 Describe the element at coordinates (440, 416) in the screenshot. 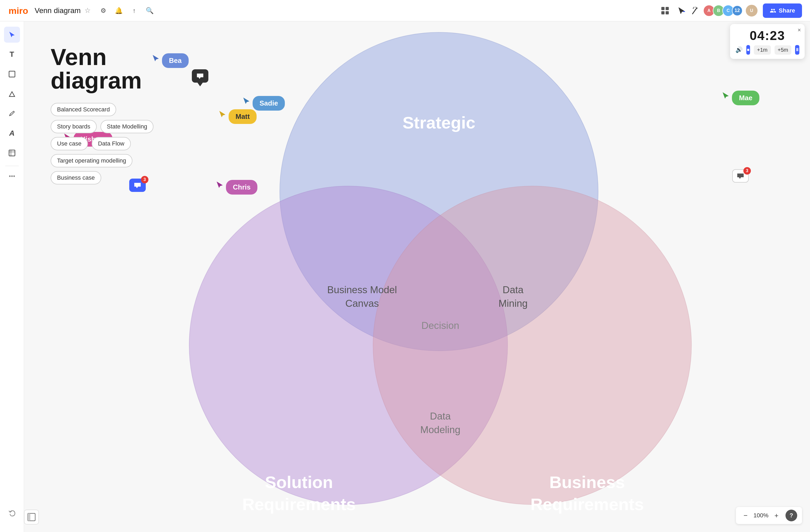

I see `label-data-modeling: Data` at that location.